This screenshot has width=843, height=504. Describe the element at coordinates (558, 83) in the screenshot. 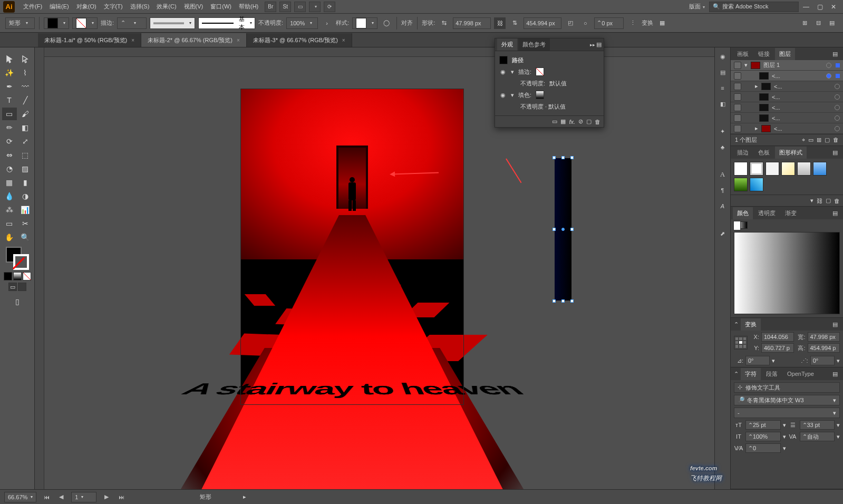

I see `opacity-row-value: 默认值` at that location.